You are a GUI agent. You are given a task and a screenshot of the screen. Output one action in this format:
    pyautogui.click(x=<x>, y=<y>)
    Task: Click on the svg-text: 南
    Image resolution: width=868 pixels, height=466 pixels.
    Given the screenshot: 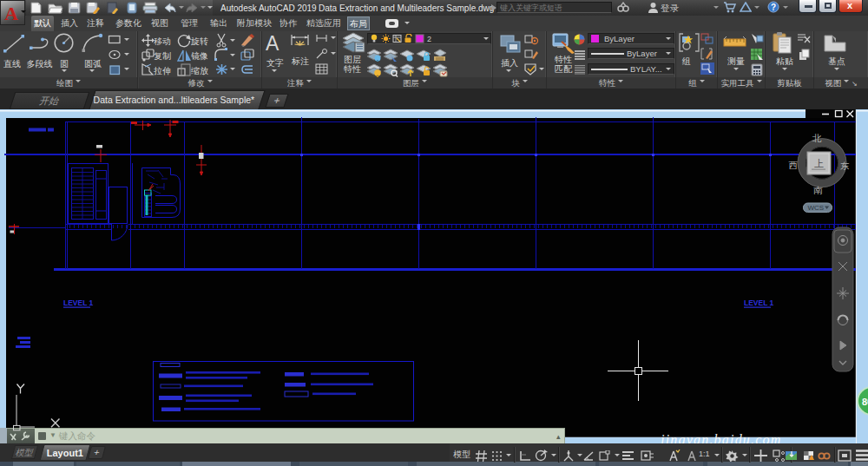 What is the action you would take?
    pyautogui.click(x=818, y=190)
    